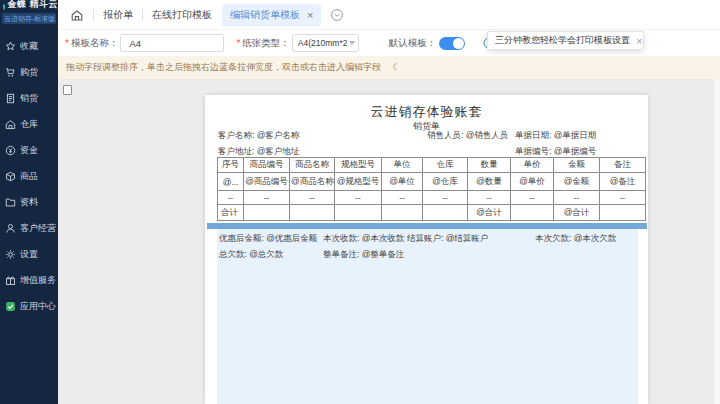 The height and width of the screenshot is (404, 720). What do you see at coordinates (10, 306) in the screenshot?
I see `app-center-icon` at bounding box center [10, 306].